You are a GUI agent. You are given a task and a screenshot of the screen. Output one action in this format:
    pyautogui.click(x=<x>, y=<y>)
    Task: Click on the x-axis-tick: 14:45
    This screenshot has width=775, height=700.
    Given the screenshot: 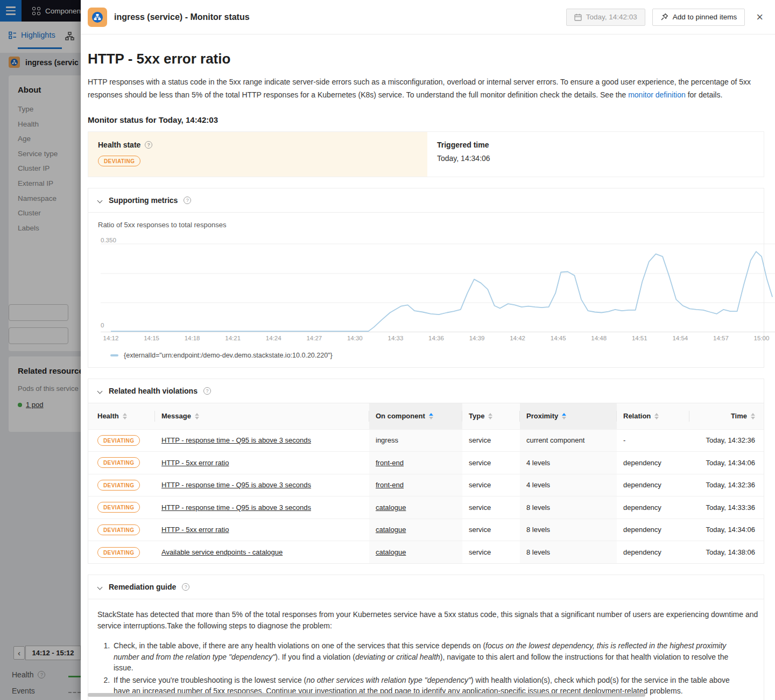 What is the action you would take?
    pyautogui.click(x=559, y=338)
    